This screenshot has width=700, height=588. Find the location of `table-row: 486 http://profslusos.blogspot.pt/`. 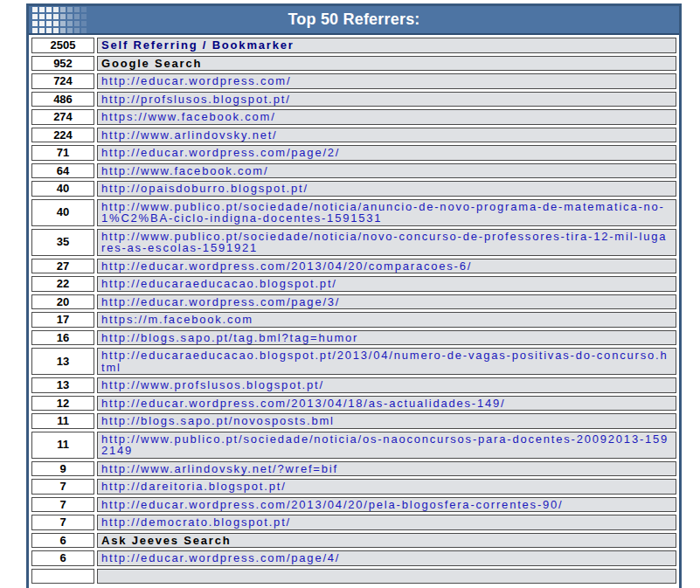

table-row: 486 http://profslusos.blogspot.pt/ is located at coordinates (354, 100).